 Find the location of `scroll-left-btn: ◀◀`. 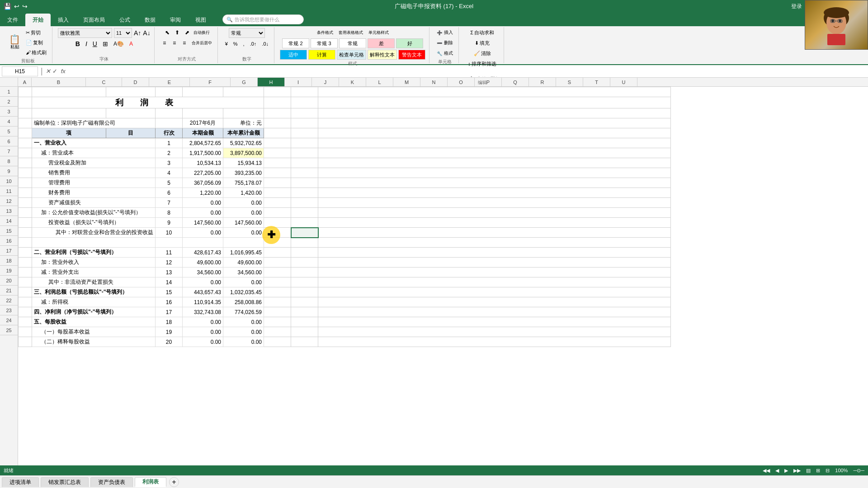

scroll-left-btn: ◀◀ is located at coordinates (766, 471).